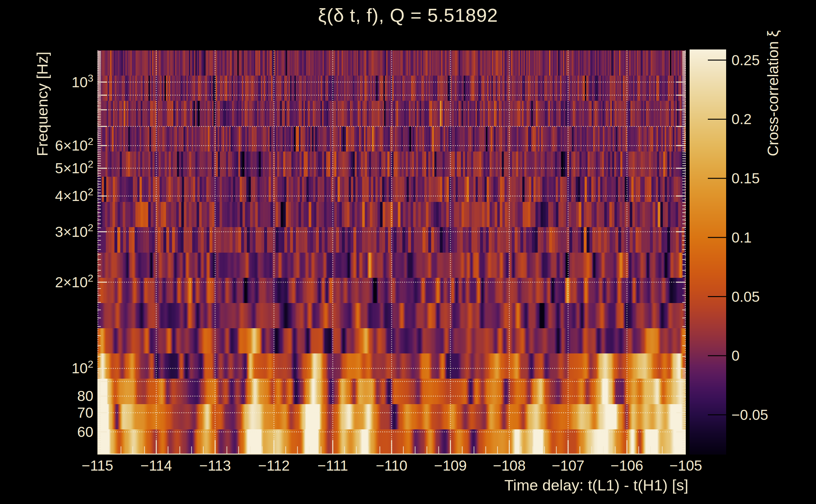 The height and width of the screenshot is (504, 816). I want to click on colorbar-tick-label: 0, so click(736, 356).